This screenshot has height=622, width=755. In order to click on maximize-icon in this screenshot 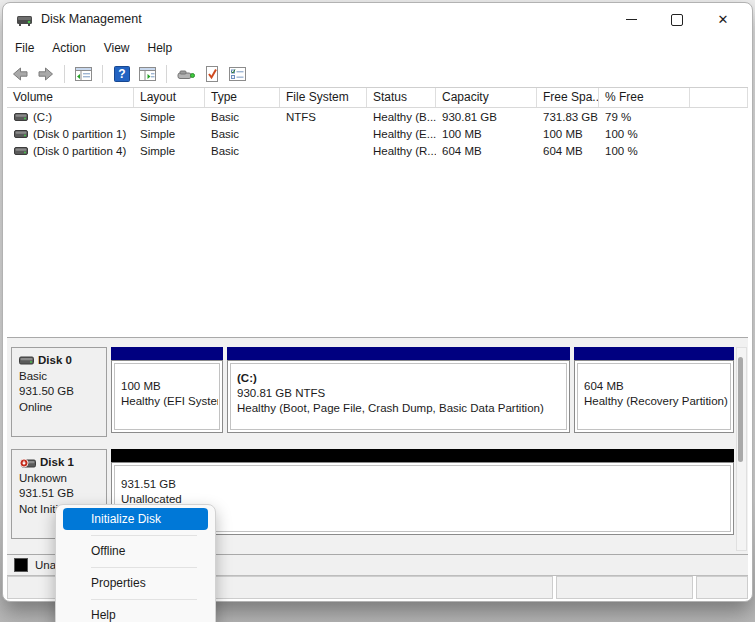, I will do `click(677, 20)`.